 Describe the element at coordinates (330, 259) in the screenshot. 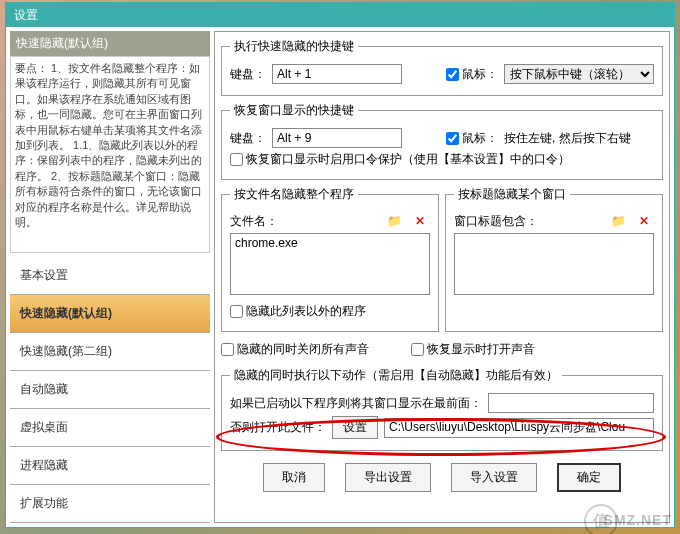

I see `by-file-group: 按文件名隐藏整个程序 文件名： 📁 ✕ chrome.exe 隐藏此列表以外的程…` at that location.